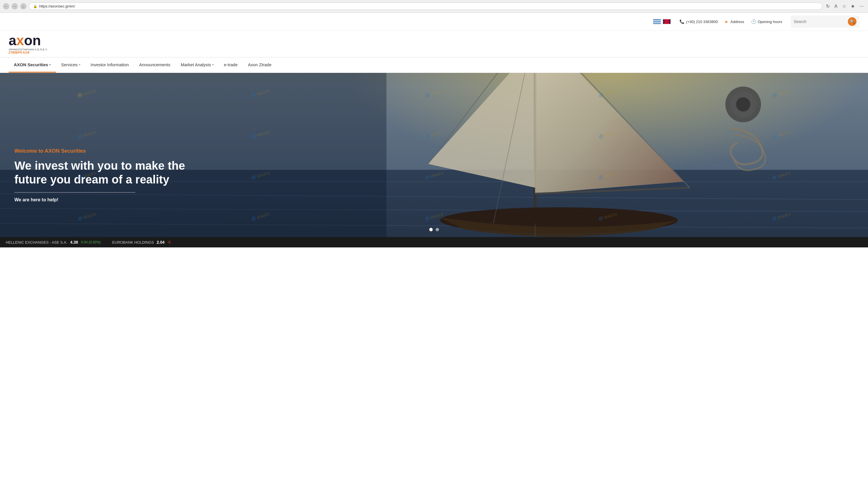 Image resolution: width=868 pixels, height=498 pixels. I want to click on ticker-item: EUROBANK HOLDINGS 2.04 -0., so click(142, 242).